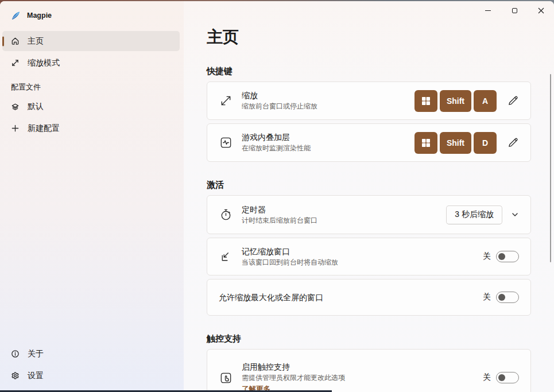 This screenshot has width=554, height=392. Describe the element at coordinates (488, 10) in the screenshot. I see `minimize-button` at that location.